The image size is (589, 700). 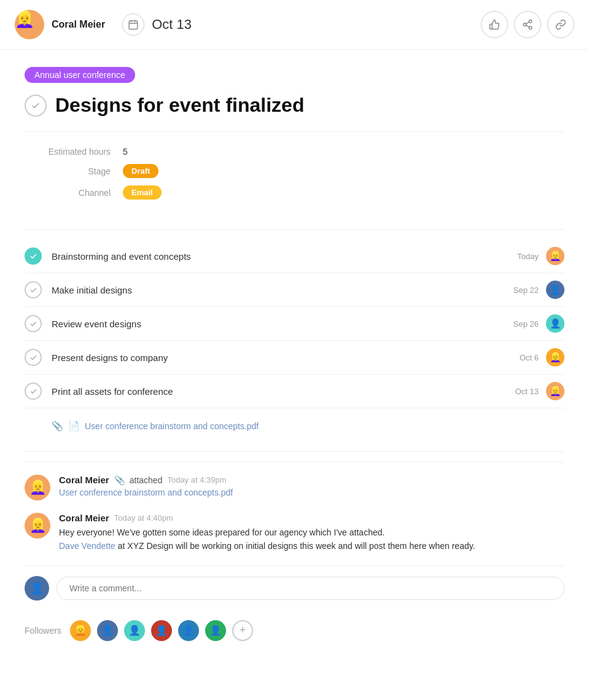 I want to click on follower-avatar-1: 👱, so click(x=80, y=631).